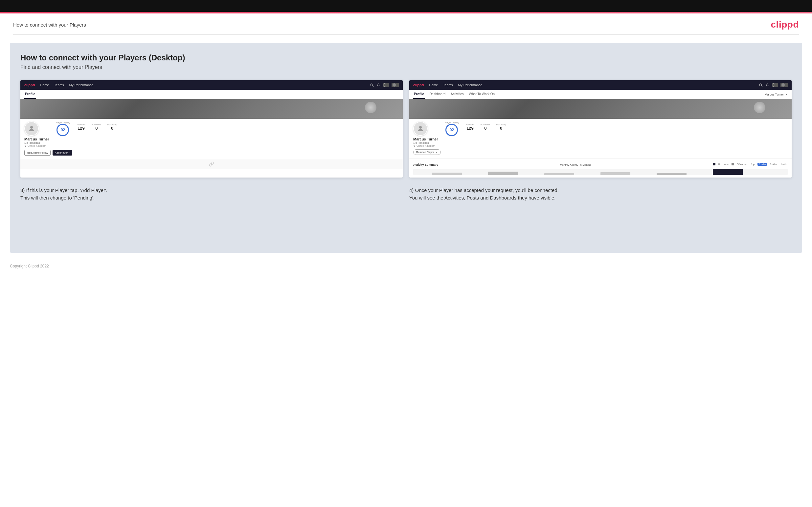 This screenshot has width=812, height=507. I want to click on stat-followers-left: Followers 0, so click(97, 127).